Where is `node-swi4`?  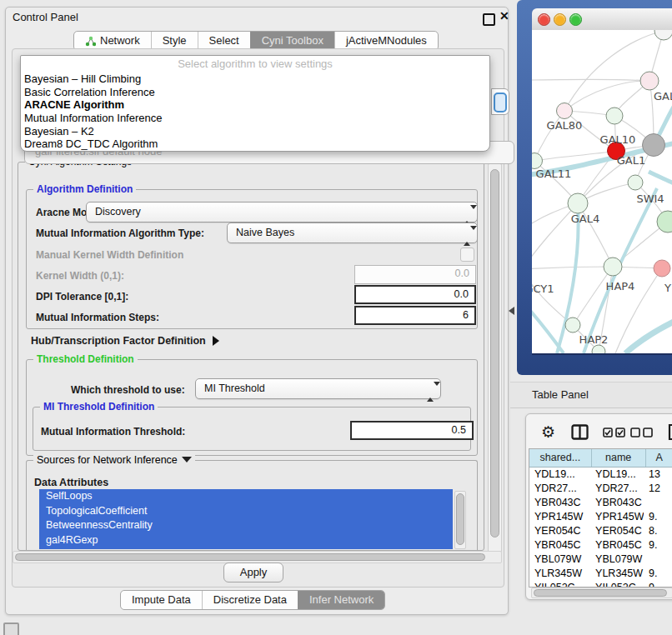 node-swi4 is located at coordinates (664, 222).